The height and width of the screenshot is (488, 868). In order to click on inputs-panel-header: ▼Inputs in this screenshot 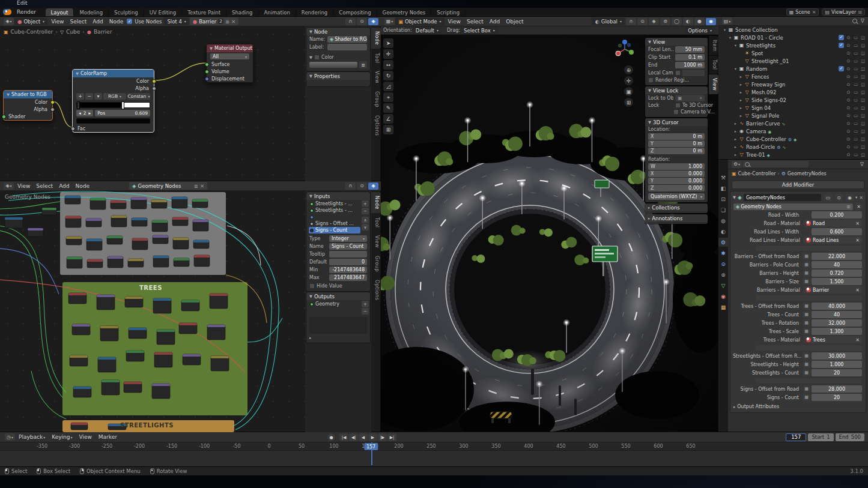, I will do `click(338, 196)`.